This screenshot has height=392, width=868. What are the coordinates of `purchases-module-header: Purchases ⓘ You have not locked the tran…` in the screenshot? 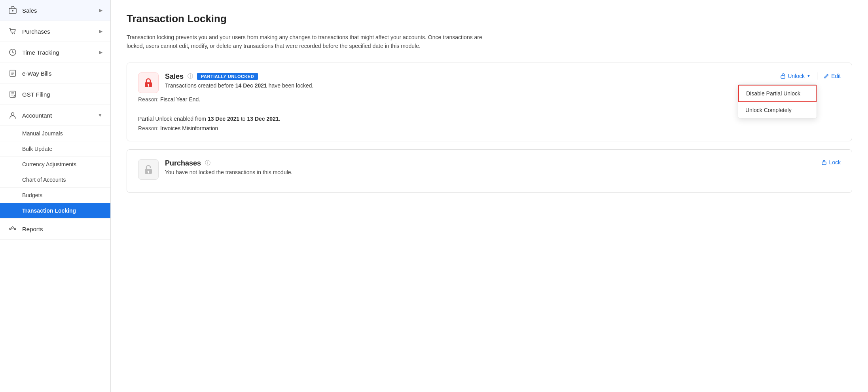 It's located at (489, 169).